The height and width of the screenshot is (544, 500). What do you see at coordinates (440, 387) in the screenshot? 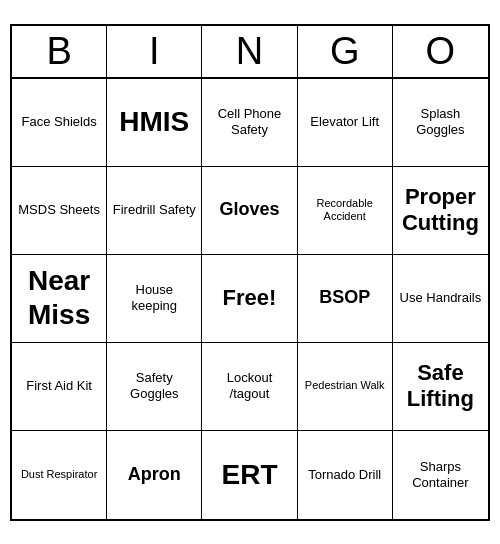
I see `bingo-cell-19: Safe Lifting` at bounding box center [440, 387].